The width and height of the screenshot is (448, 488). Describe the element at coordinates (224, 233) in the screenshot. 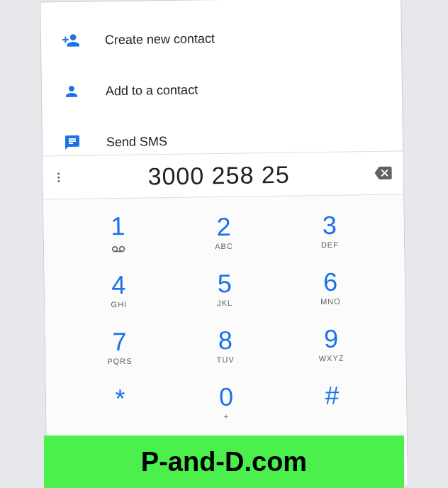

I see `key-2: 2ABC` at that location.